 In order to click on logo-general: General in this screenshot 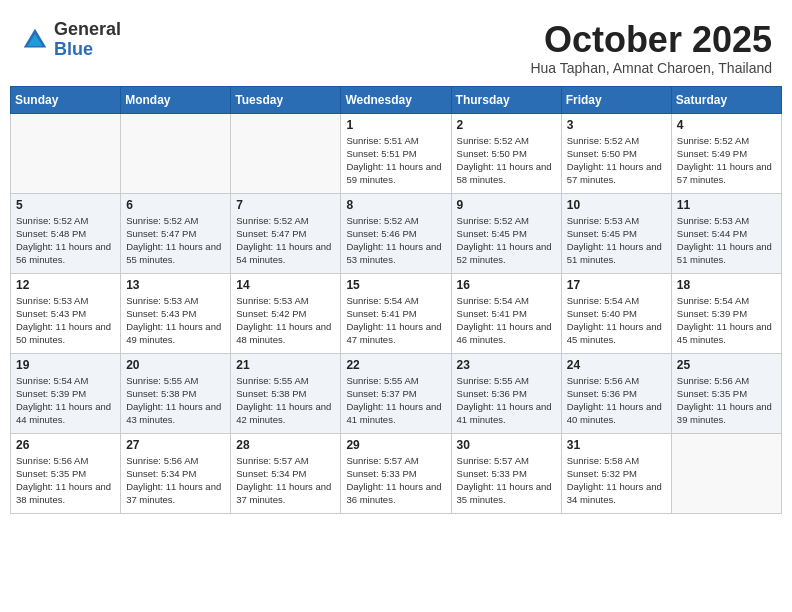, I will do `click(88, 30)`.